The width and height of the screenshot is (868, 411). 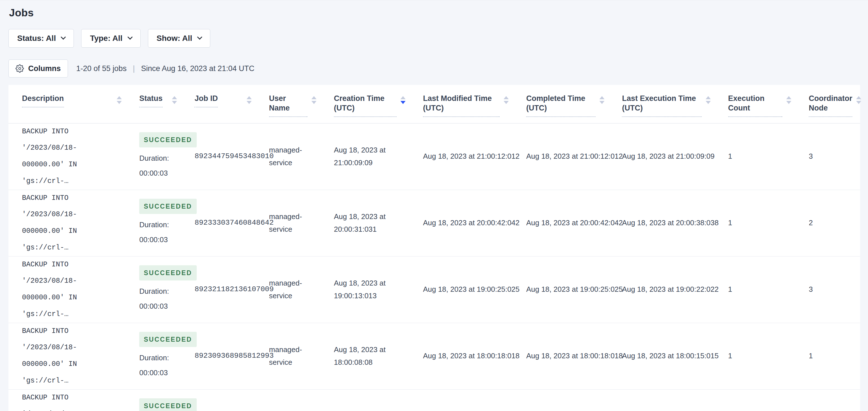 I want to click on table-toolbar: Columns 1-20 of 55 jobs | Since Aug 16, …, so click(x=434, y=68).